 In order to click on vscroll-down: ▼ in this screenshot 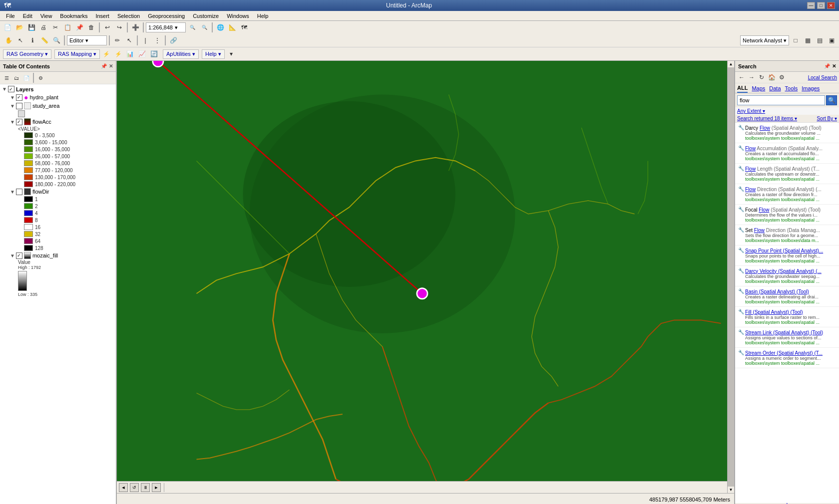, I will do `click(731, 490)`.